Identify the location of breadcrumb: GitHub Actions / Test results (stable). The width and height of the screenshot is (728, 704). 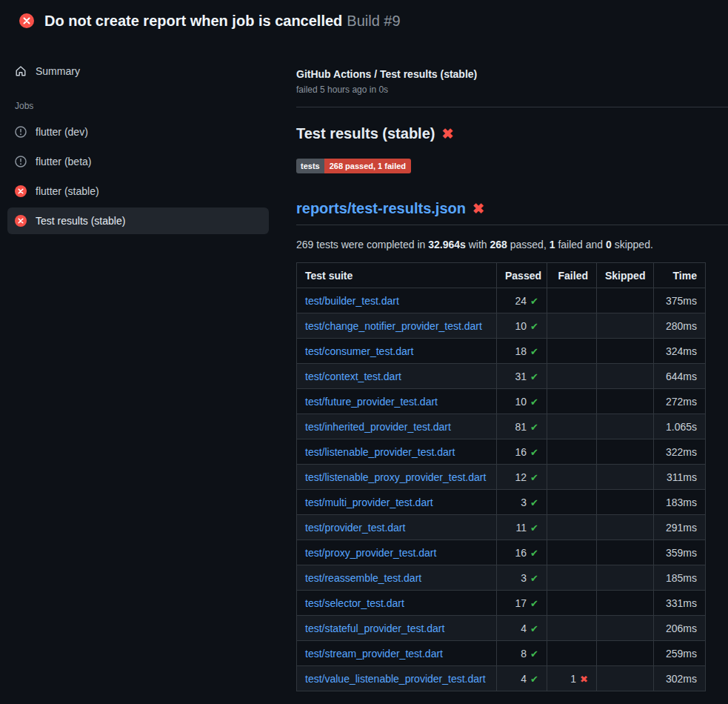
(512, 74).